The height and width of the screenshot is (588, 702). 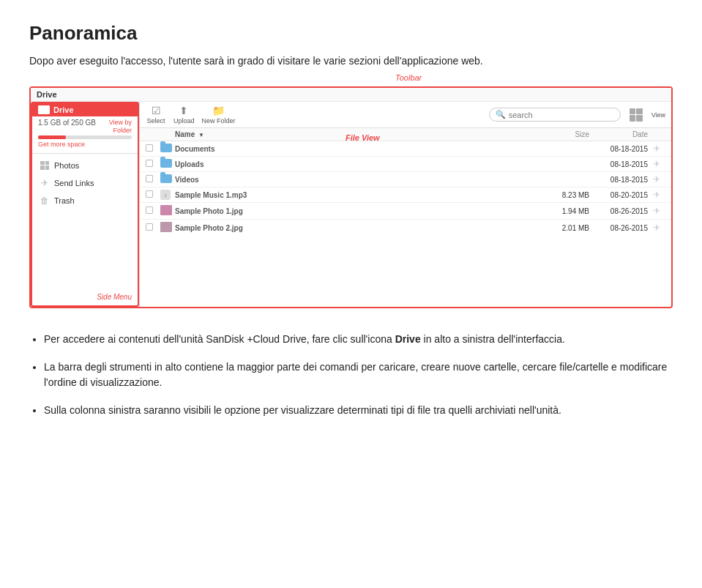 I want to click on file-size: 8.23 MB, so click(x=560, y=195).